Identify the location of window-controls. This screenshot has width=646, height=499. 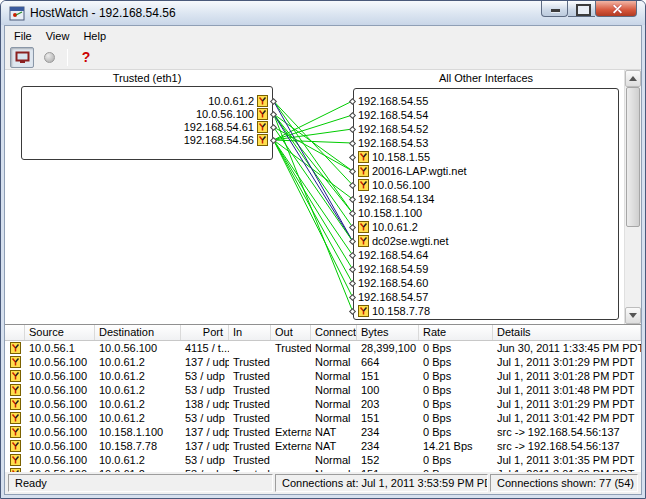
(589, 9).